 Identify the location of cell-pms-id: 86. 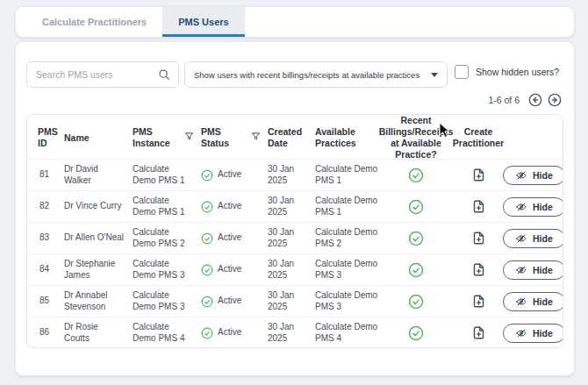
(42, 333).